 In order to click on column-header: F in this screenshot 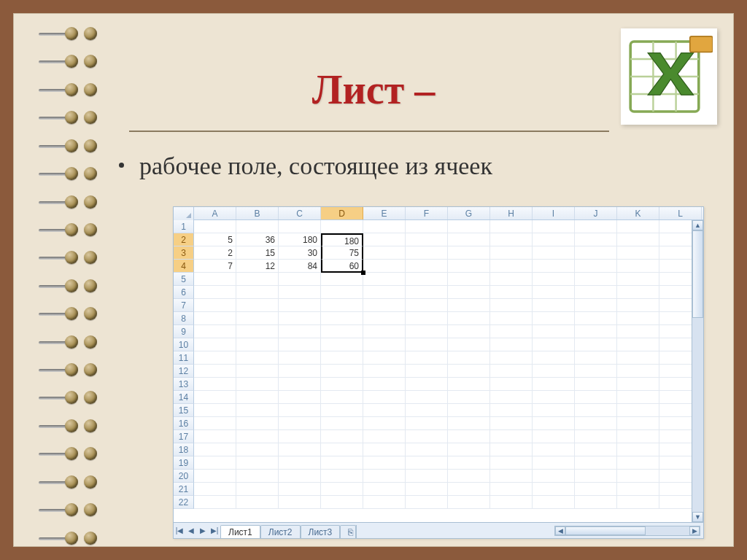, I will do `click(427, 213)`.